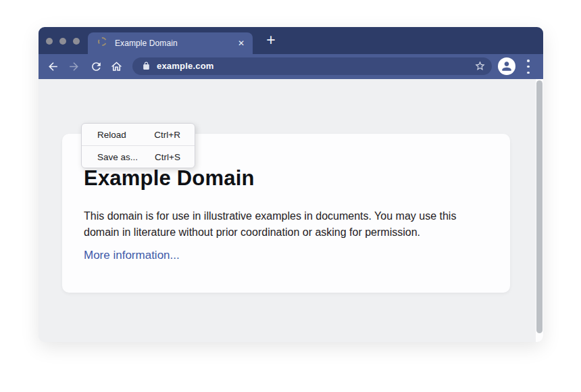 The image size is (581, 392). What do you see at coordinates (96, 66) in the screenshot?
I see `reload-icon` at bounding box center [96, 66].